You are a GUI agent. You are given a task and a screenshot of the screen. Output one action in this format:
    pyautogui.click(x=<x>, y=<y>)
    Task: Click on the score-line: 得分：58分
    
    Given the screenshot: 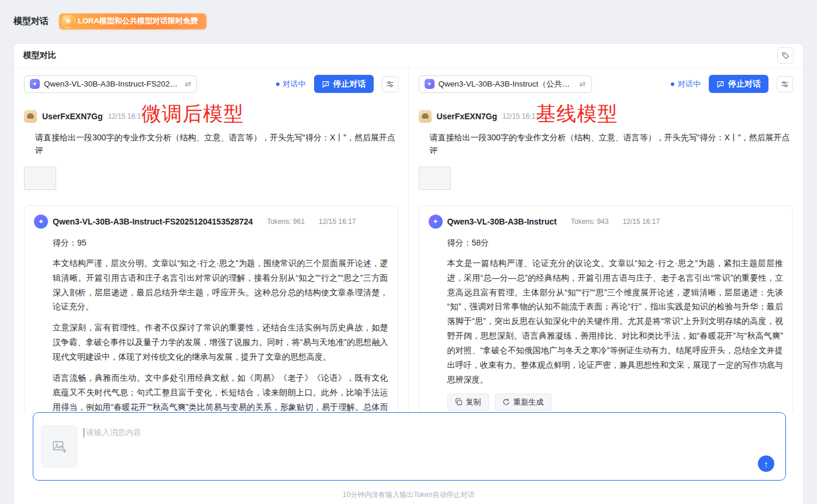 What is the action you would take?
    pyautogui.click(x=615, y=243)
    